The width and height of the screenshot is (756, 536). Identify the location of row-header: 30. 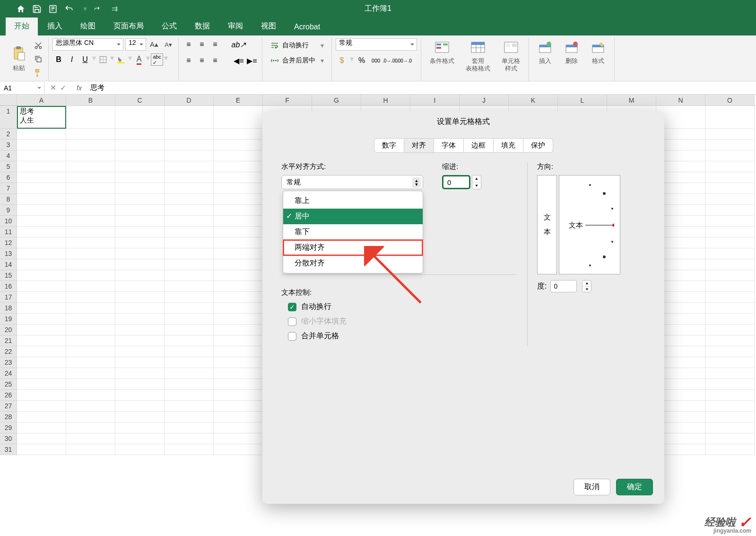
(9, 439).